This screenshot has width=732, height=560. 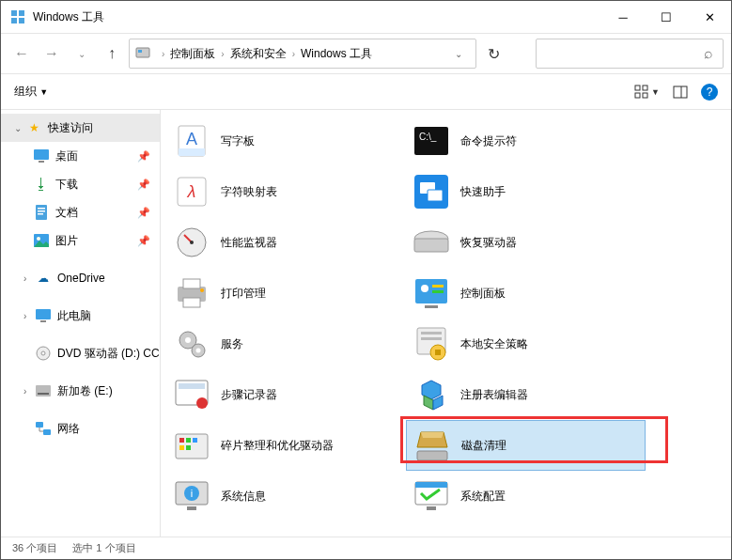 I want to click on sidebar-item-pictures: 图片 📌, so click(x=81, y=241).